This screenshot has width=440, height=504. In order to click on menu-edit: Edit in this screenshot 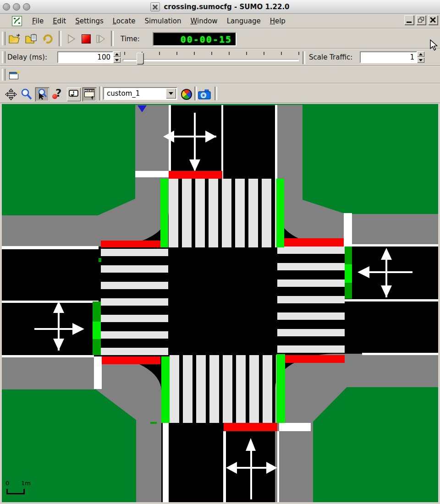, I will do `click(60, 21)`.